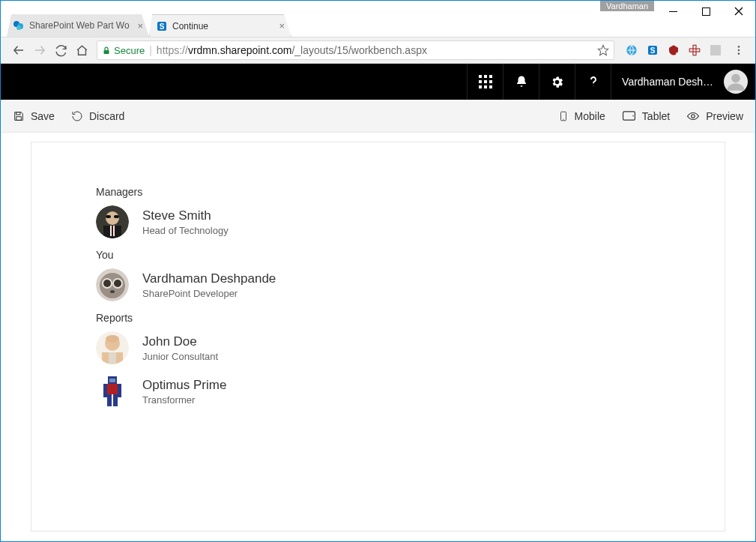  What do you see at coordinates (19, 50) in the screenshot?
I see `back-button` at bounding box center [19, 50].